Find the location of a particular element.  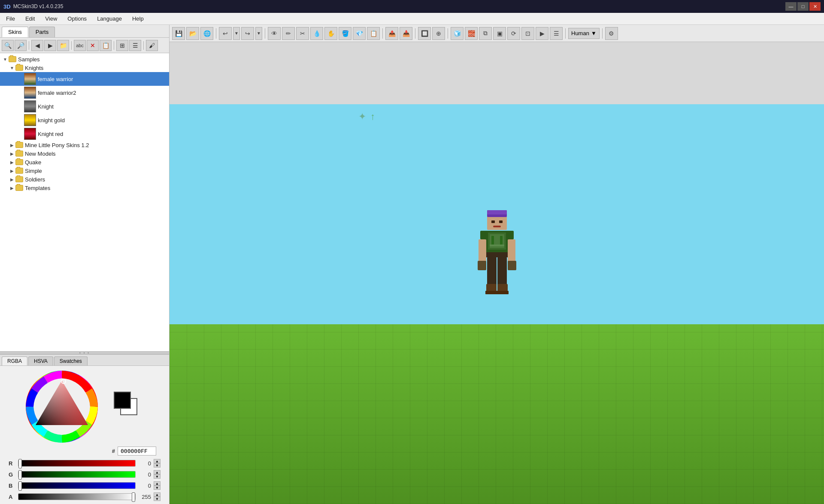

expand-quake: ▶ is located at coordinates (12, 162).